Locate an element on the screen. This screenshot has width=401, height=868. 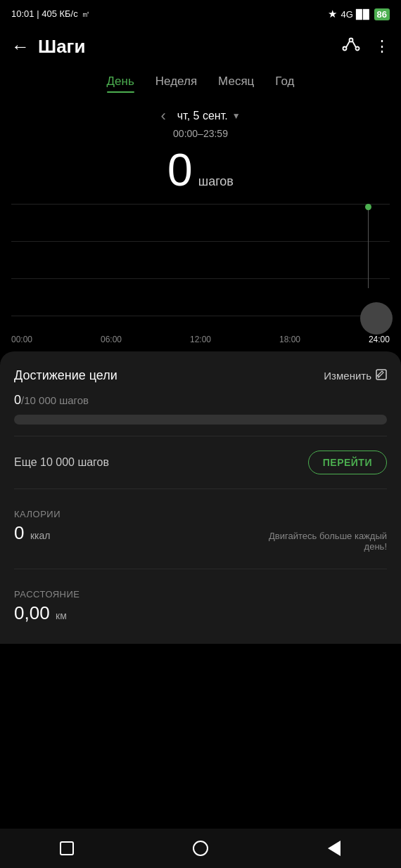
x-label-3: 18:00 is located at coordinates (290, 339).